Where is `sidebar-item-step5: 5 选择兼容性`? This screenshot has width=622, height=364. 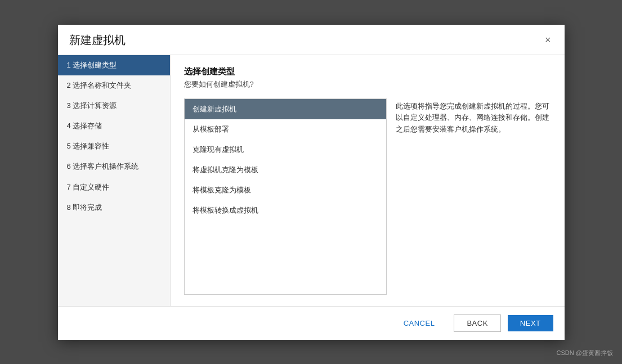 sidebar-item-step5: 5 选择兼容性 is located at coordinates (114, 146).